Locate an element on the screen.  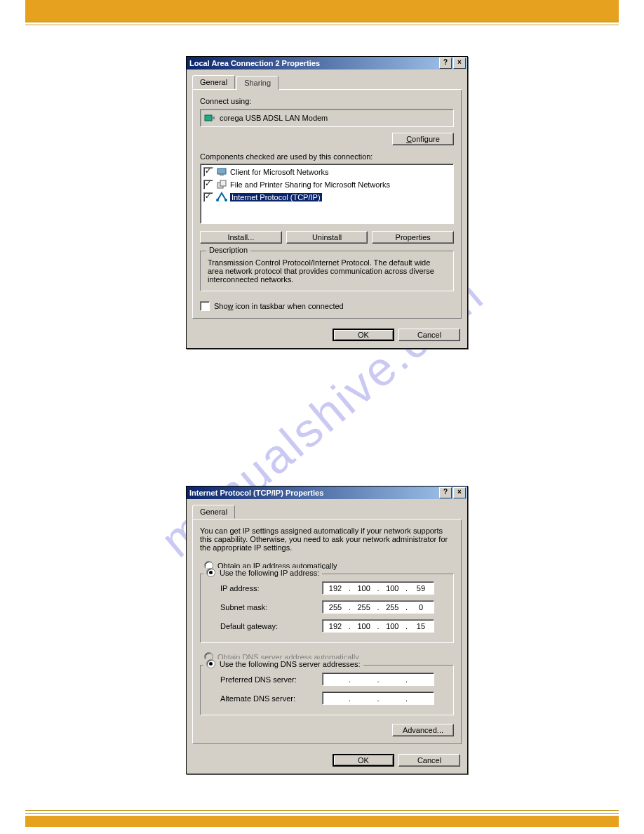
titlebar: Internet Protocol (TCP/IP) Properties ? … is located at coordinates (327, 493).